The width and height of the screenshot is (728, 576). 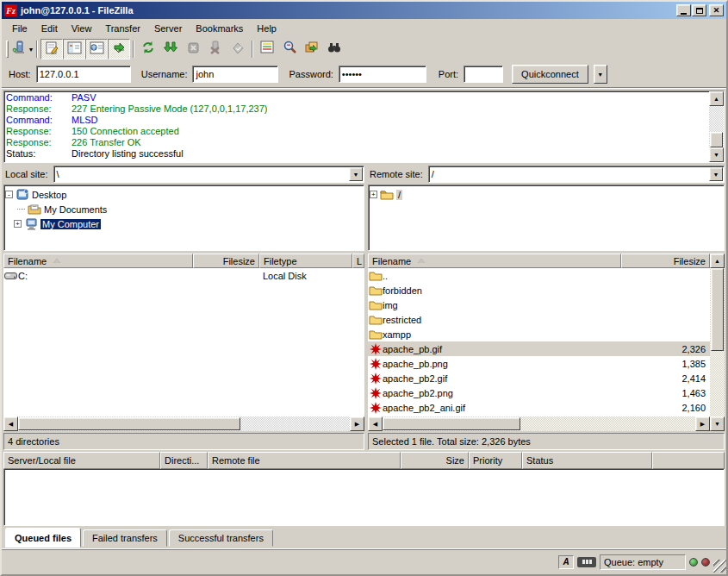 What do you see at coordinates (539, 424) in the screenshot?
I see `remote-horizontal-scrollbar: ◀ ▶` at bounding box center [539, 424].